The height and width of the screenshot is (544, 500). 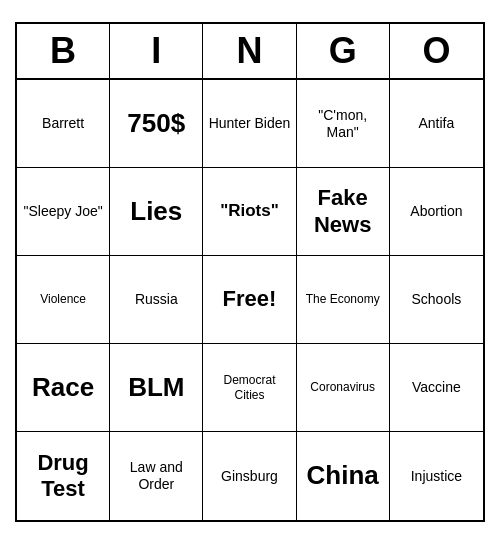 I want to click on cell-text: Barrett, so click(x=63, y=124).